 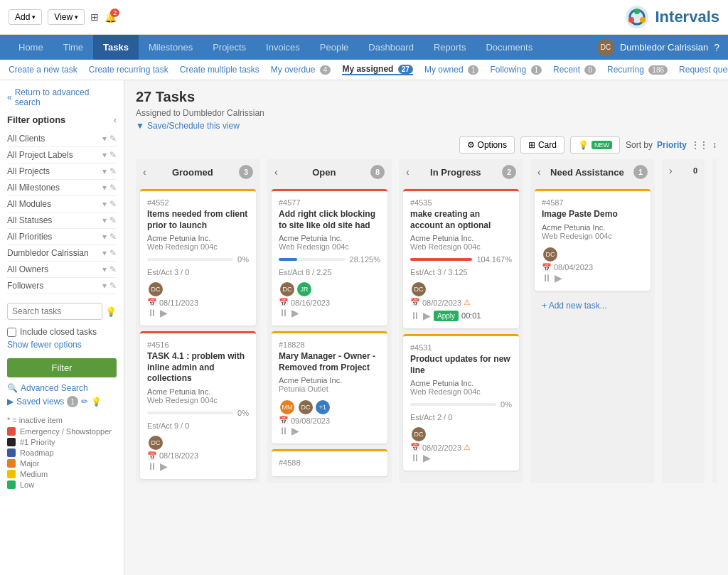 I want to click on in-progress-collapse-button: ‹, so click(x=408, y=172).